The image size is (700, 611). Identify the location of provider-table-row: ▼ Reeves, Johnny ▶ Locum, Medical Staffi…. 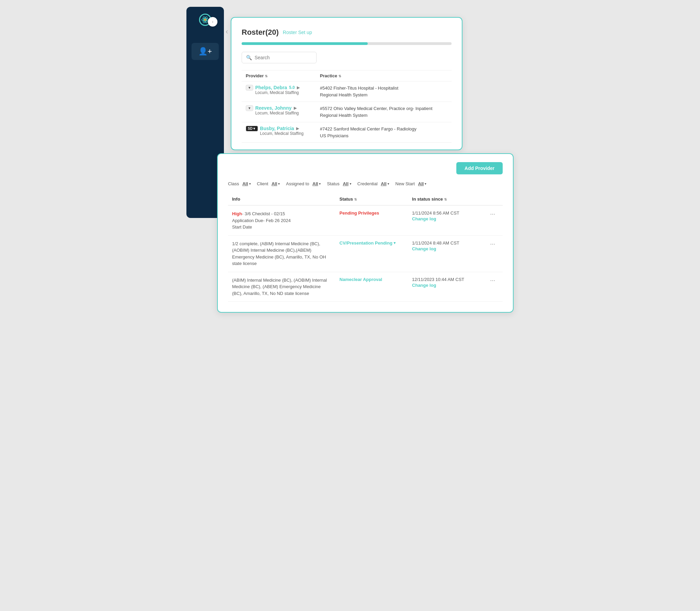
(347, 112).